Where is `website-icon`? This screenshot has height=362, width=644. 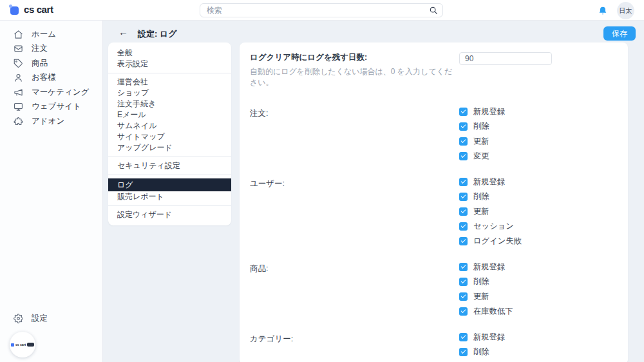 website-icon is located at coordinates (18, 107).